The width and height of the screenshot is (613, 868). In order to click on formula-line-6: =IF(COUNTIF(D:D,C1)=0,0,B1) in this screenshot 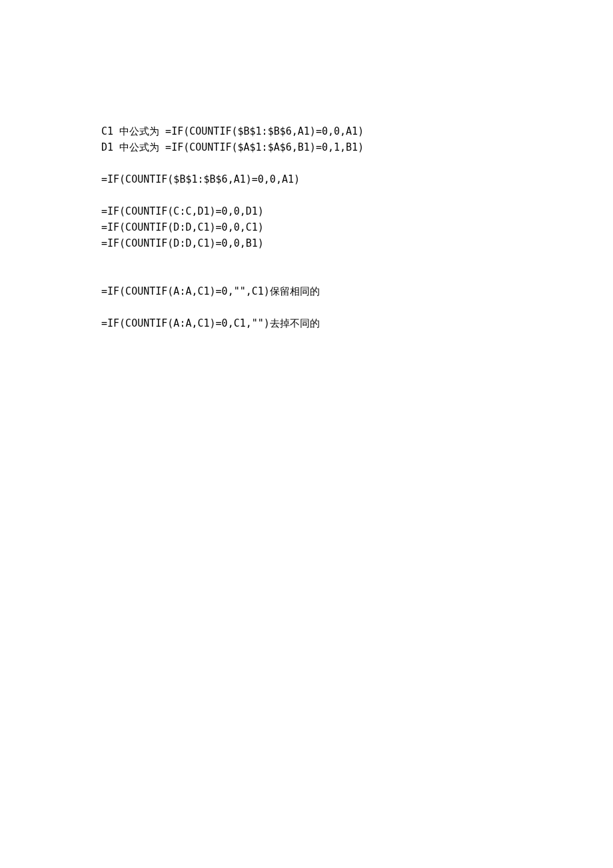, I will do `click(357, 243)`.